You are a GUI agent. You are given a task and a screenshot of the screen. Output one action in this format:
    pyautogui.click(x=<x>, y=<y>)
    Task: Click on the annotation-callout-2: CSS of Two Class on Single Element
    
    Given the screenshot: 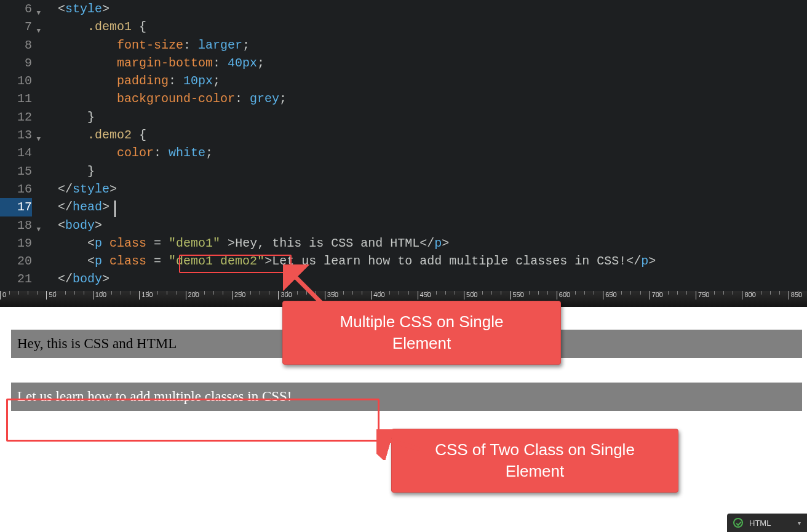 What is the action you would take?
    pyautogui.click(x=535, y=461)
    